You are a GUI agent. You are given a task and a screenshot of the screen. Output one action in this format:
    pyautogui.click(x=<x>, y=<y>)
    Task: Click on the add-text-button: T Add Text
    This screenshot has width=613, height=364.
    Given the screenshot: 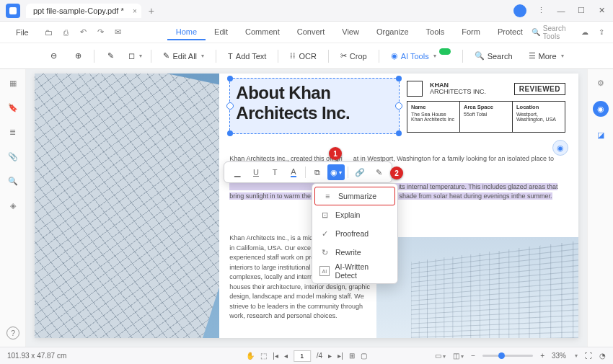 What is the action you would take?
    pyautogui.click(x=247, y=56)
    